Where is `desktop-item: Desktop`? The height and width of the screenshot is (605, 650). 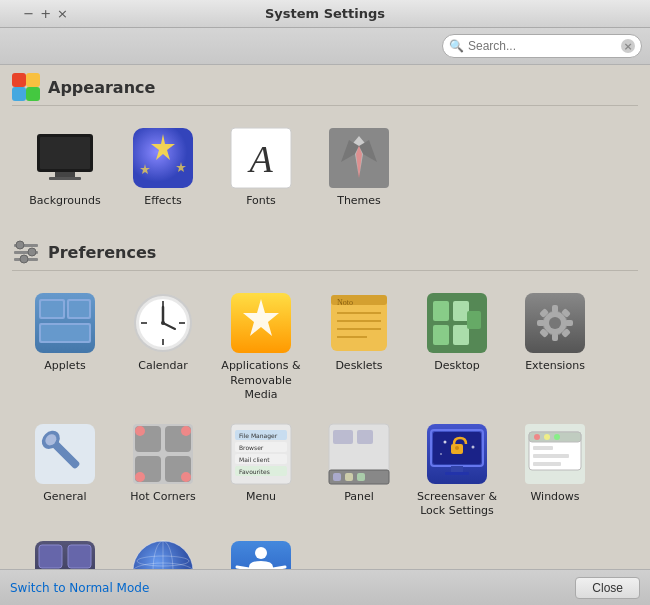 desktop-item: Desktop is located at coordinates (457, 346).